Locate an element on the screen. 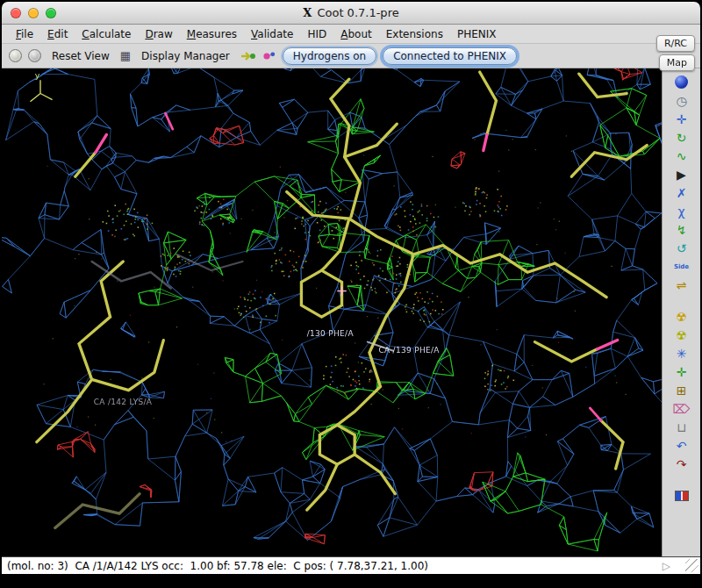  chi-angles-icon: ↯ is located at coordinates (682, 230).